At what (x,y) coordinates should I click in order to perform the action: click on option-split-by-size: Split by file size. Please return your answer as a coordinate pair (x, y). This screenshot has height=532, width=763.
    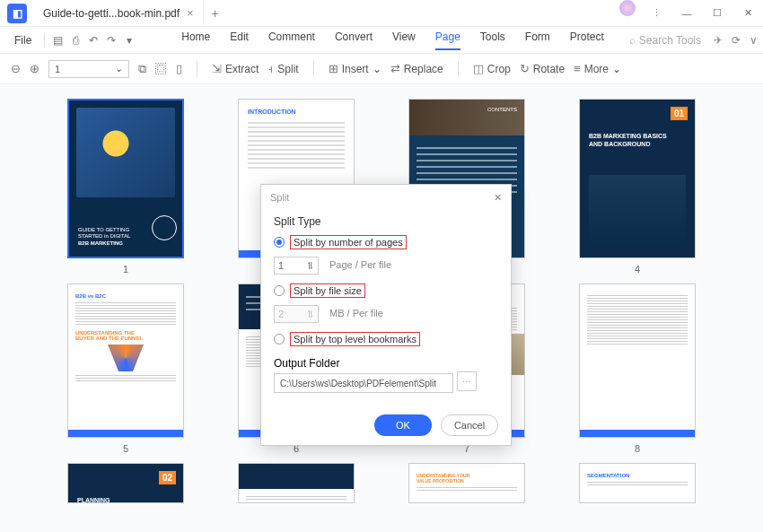
    Looking at the image, I should click on (386, 291).